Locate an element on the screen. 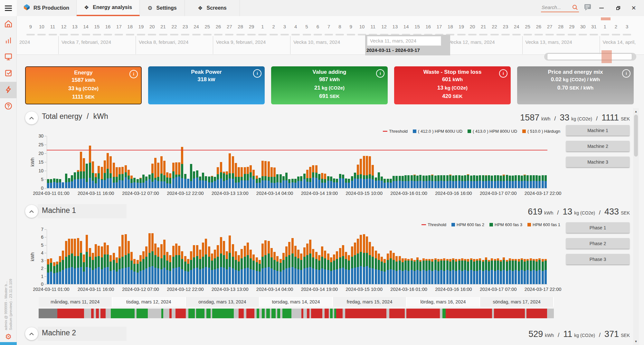 The image size is (644, 345). day-header: söndag, mars 17, 2024 is located at coordinates (517, 302).